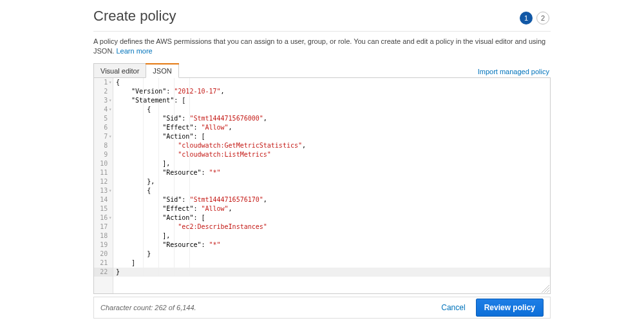 The width and height of the screenshot is (644, 325). What do you see at coordinates (510, 308) in the screenshot?
I see `review-policy-button: Review policy` at bounding box center [510, 308].